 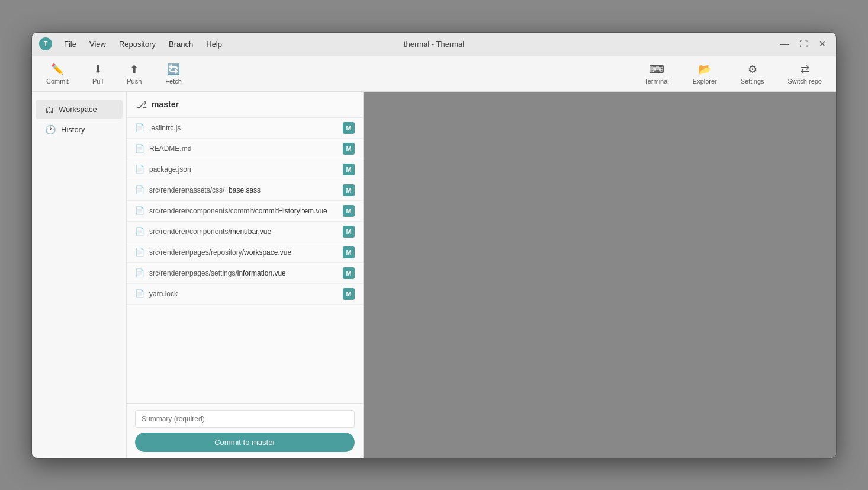 I want to click on file-row: 📄yarn.lockM, so click(x=245, y=294).